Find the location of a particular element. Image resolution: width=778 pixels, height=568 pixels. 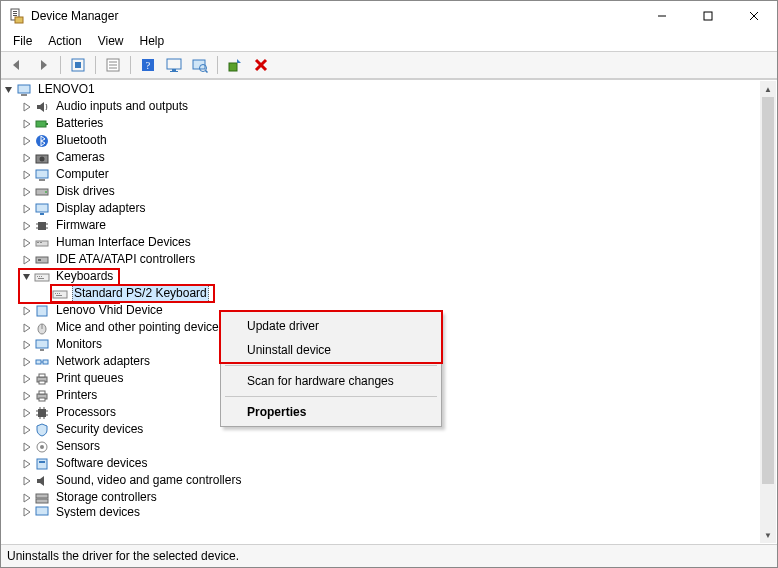

tree-category-system: System devices is located at coordinates (381, 512).